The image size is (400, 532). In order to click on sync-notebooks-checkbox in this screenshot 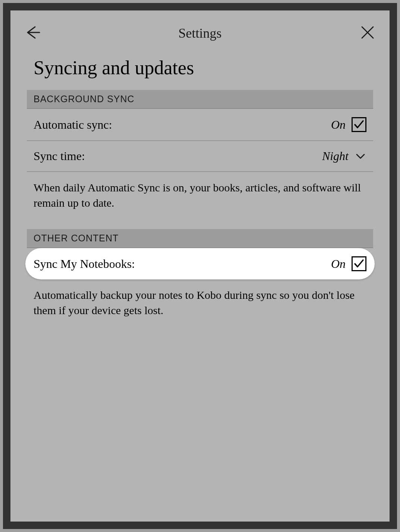, I will do `click(359, 264)`.